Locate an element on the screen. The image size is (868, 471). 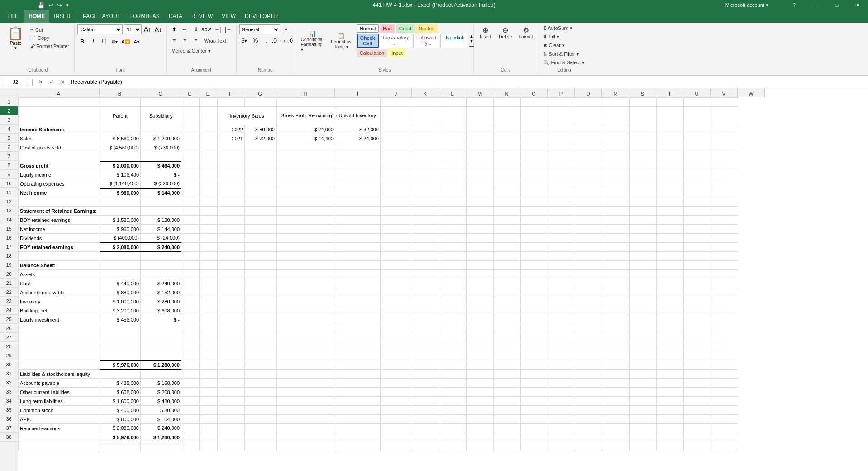
cell-G28 is located at coordinates (231, 356).